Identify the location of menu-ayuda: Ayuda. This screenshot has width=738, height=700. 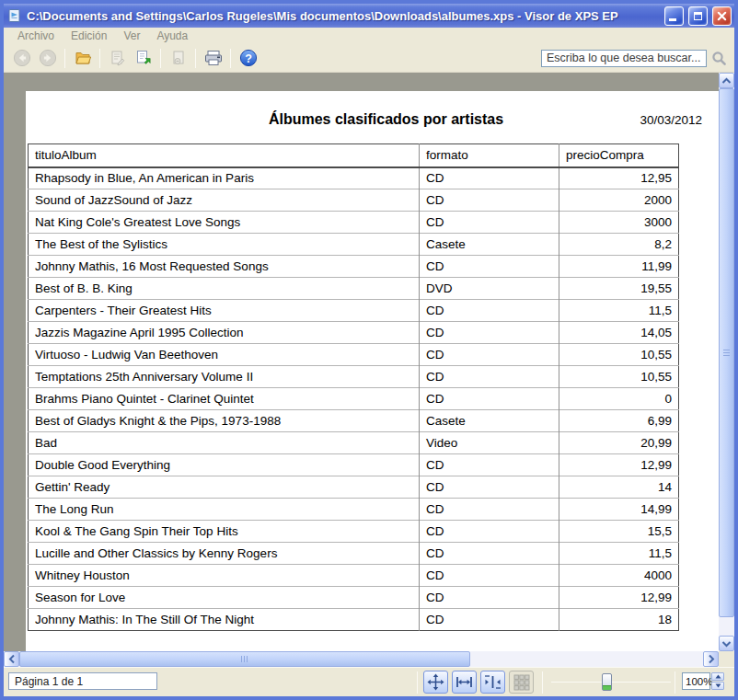
(172, 37).